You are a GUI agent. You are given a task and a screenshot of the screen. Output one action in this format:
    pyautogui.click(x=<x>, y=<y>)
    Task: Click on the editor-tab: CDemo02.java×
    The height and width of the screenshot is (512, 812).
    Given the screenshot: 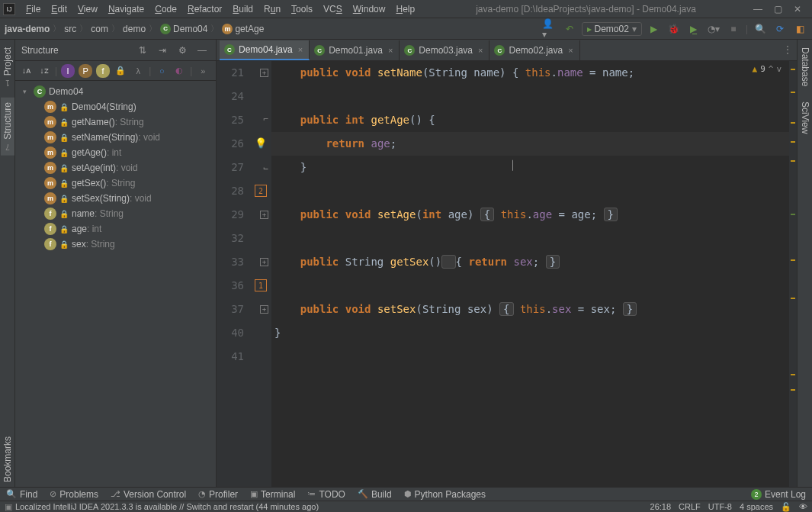 What is the action you would take?
    pyautogui.click(x=534, y=50)
    